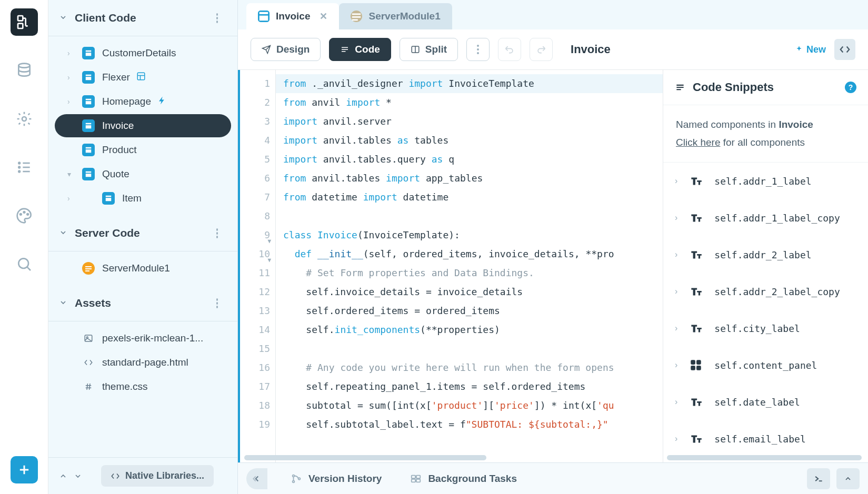 Image resolution: width=868 pixels, height=494 pixels. Describe the element at coordinates (765, 181) in the screenshot. I see `snippet-item: ›self.addr_1_label` at that location.